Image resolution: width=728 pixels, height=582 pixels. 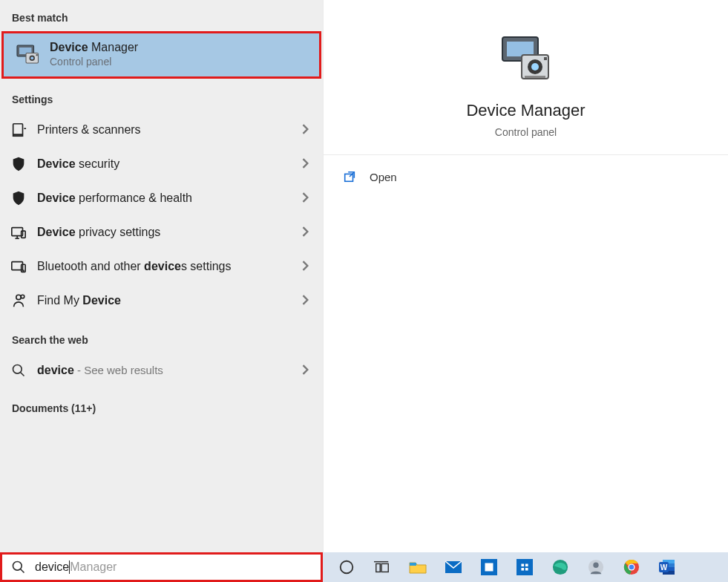 What do you see at coordinates (162, 336) in the screenshot?
I see `section-header-web: Search the web` at bounding box center [162, 336].